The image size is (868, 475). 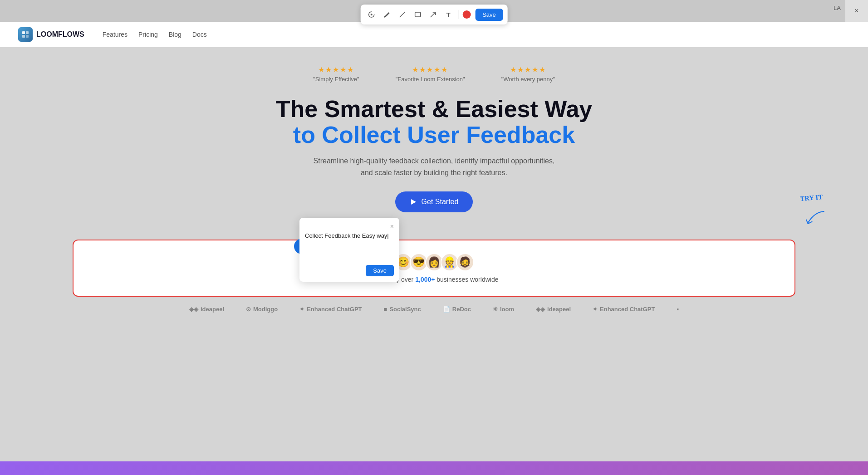 What do you see at coordinates (336, 70) in the screenshot?
I see `review-stars-1: ★★★★★` at bounding box center [336, 70].